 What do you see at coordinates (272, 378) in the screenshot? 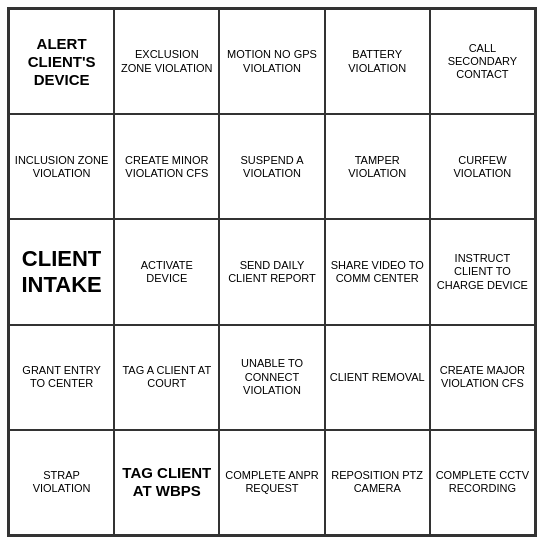
I see `bingo-cell-r3c2: UNABLE TO CONNECT VIOLATION` at bounding box center [272, 378].